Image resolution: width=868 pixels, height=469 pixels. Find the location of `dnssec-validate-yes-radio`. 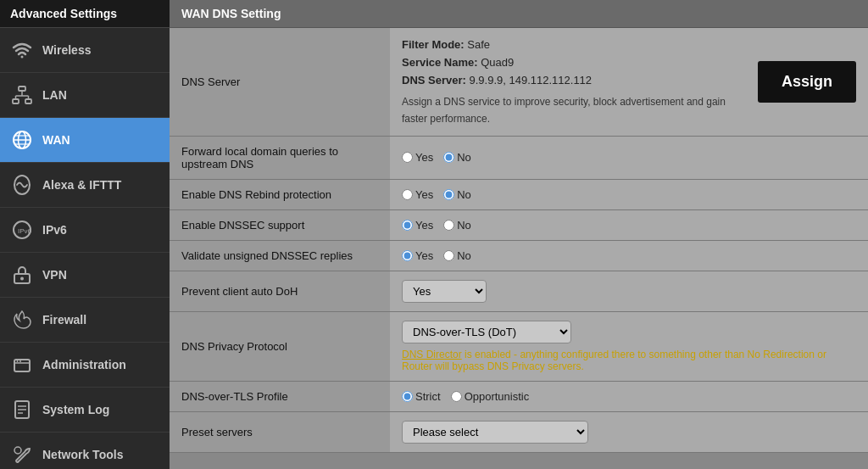

dnssec-validate-yes-radio is located at coordinates (407, 256).